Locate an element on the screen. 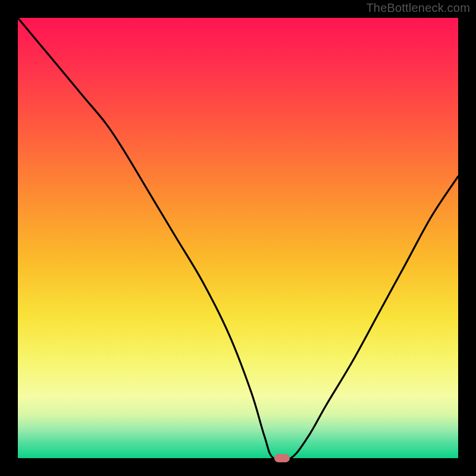 This screenshot has height=476, width=476. attribution-text: TheBottleneck.com is located at coordinates (418, 8).